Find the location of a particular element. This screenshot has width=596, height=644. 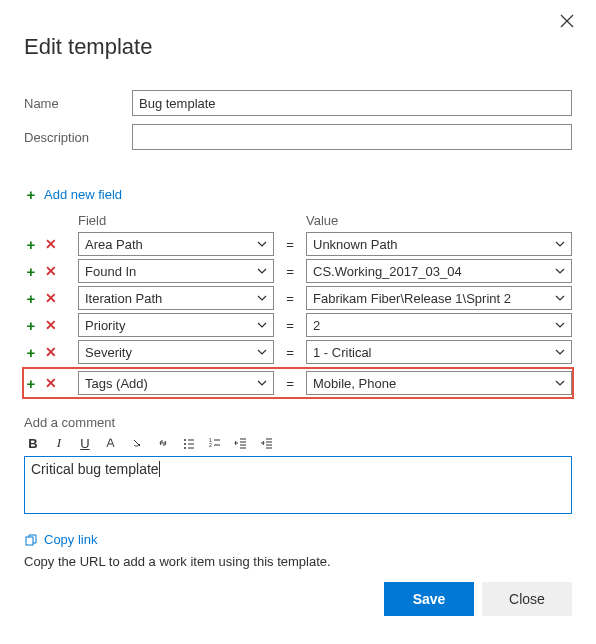

field-dropdown-label: Iteration Path is located at coordinates (124, 298).